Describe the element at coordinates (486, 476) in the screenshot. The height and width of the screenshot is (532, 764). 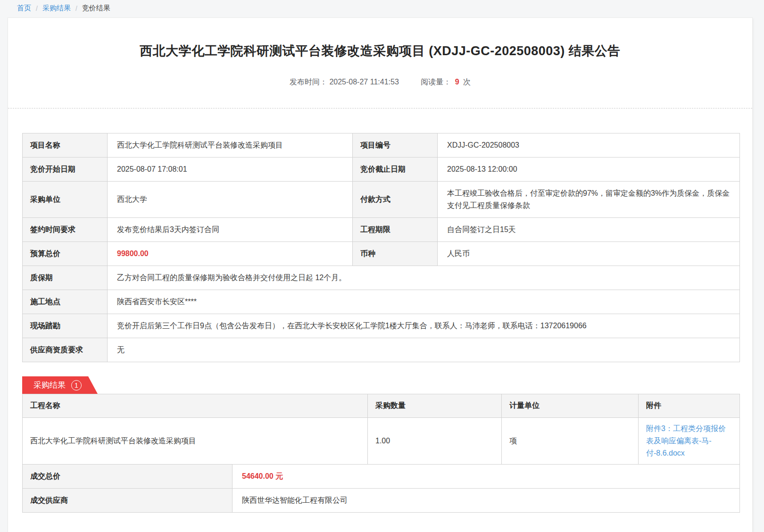
I see `deal-price-value: 54640.00 元` at that location.